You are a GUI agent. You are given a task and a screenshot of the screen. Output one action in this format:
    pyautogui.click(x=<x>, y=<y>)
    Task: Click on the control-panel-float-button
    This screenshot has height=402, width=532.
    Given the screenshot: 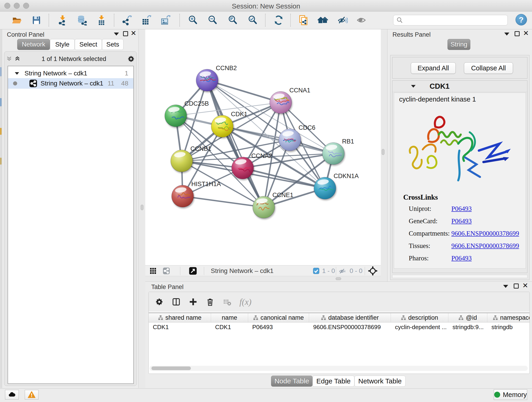 What is the action you would take?
    pyautogui.click(x=126, y=34)
    